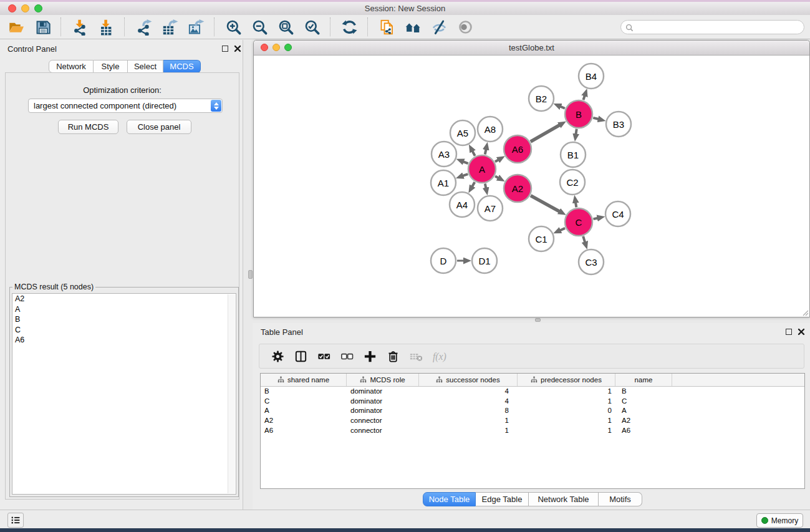 This screenshot has height=532, width=810. What do you see at coordinates (383, 380) in the screenshot?
I see `column-header-MCDS-role: MCDS role` at bounding box center [383, 380].